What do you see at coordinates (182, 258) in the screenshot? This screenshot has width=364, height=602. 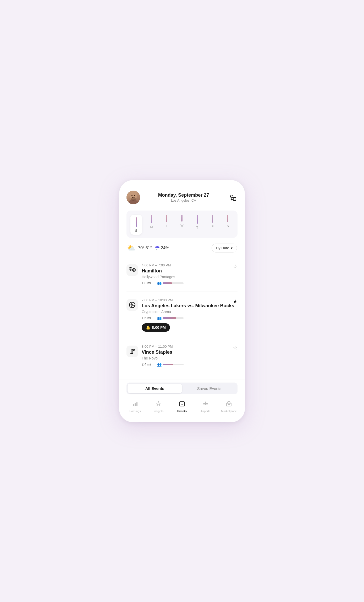 I see `divider` at bounding box center [182, 258].